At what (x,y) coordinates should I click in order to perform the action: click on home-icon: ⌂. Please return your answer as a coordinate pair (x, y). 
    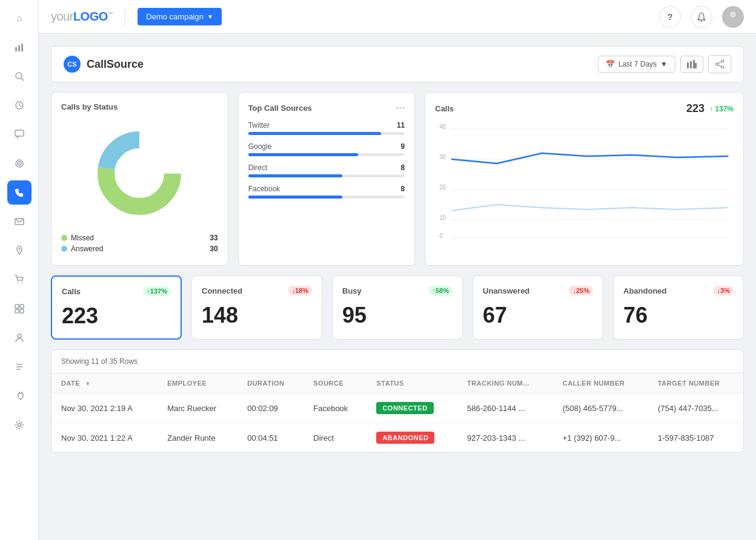
    Looking at the image, I should click on (19, 18).